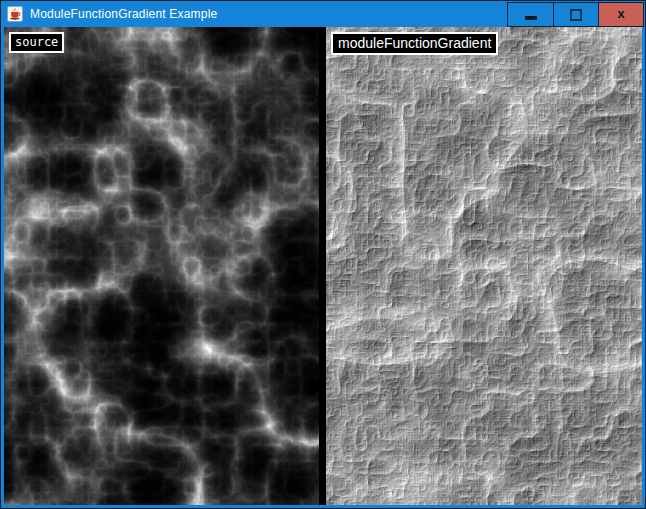 This screenshot has height=509, width=646. Describe the element at coordinates (530, 14) in the screenshot. I see `minimize-button` at that location.